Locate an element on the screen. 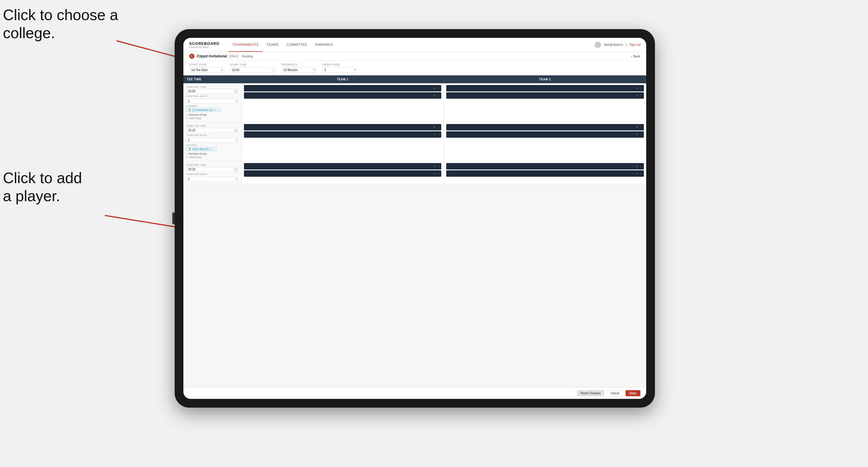 This screenshot has height=467, width=868. tab-committee: COMMITTEE is located at coordinates (297, 45).